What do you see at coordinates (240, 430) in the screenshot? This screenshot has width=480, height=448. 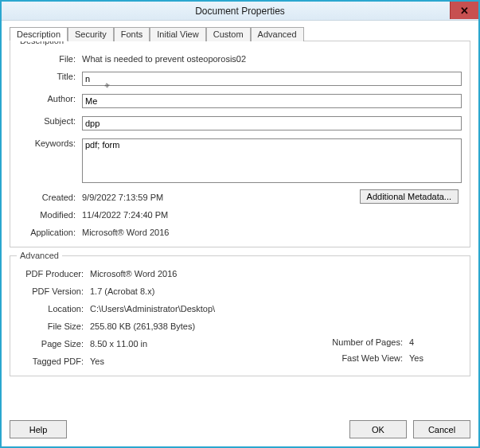 I see `dialog-button-bar: Help OK Cancel` at bounding box center [240, 430].